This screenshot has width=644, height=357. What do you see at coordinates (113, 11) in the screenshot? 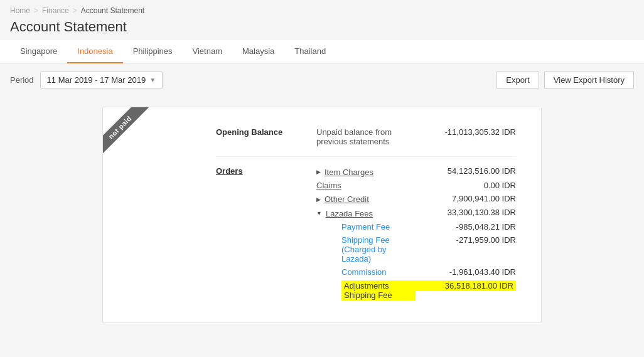
I see `breadcrumb-current: Account Statement` at bounding box center [113, 11].